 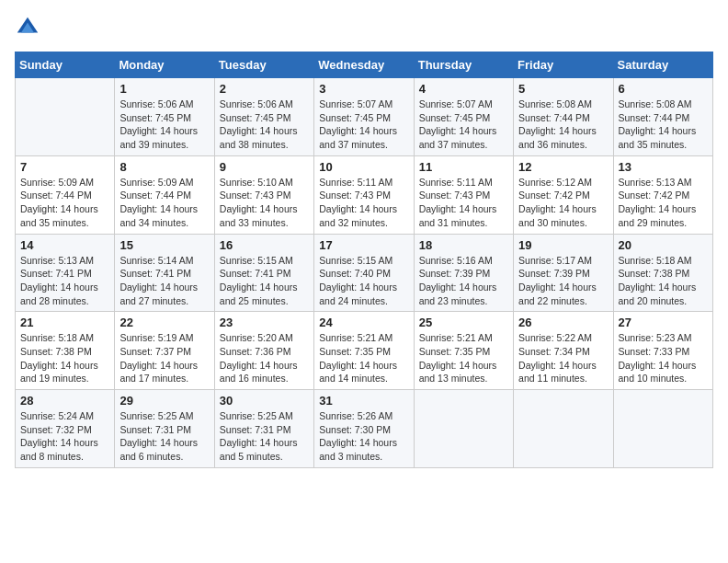 I want to click on calendar-cell: 2Sunrise: 5:06 AM Sunset: 7:45 PM Daylig…, so click(x=264, y=118).